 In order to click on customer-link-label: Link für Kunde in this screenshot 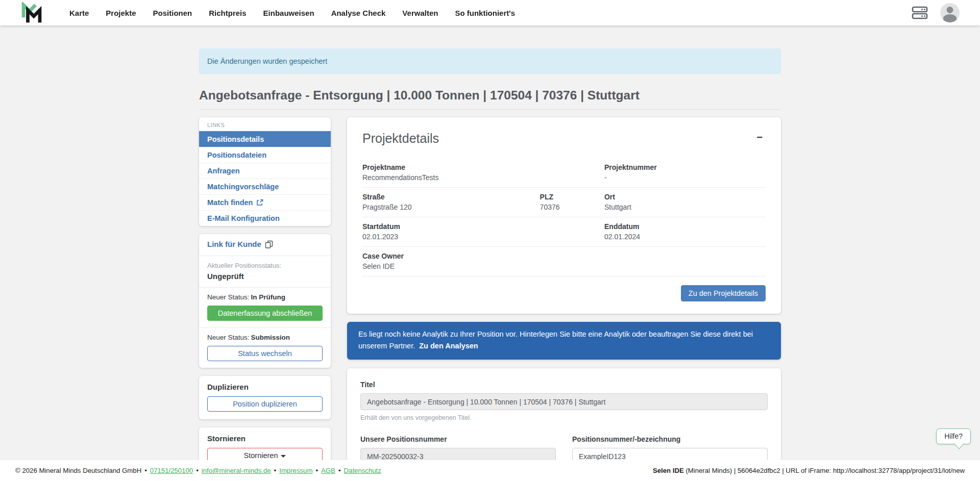, I will do `click(234, 244)`.